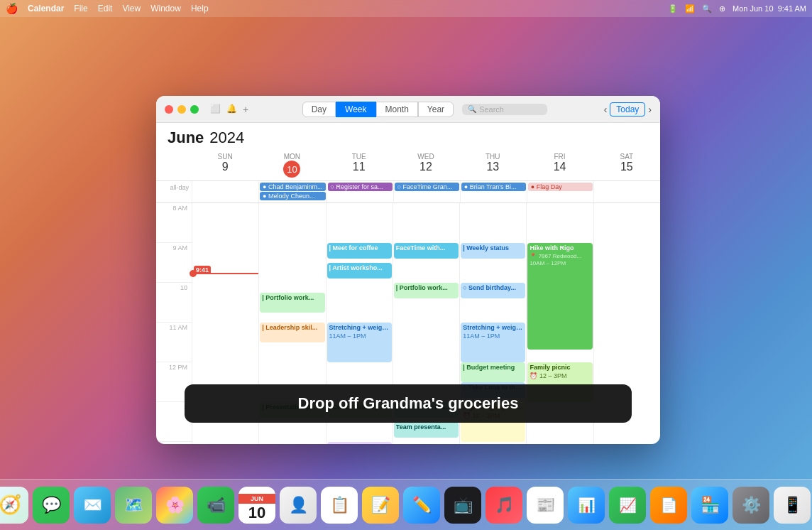 Image resolution: width=812 pixels, height=530 pixels. I want to click on dock-maps: 🗺️, so click(133, 505).